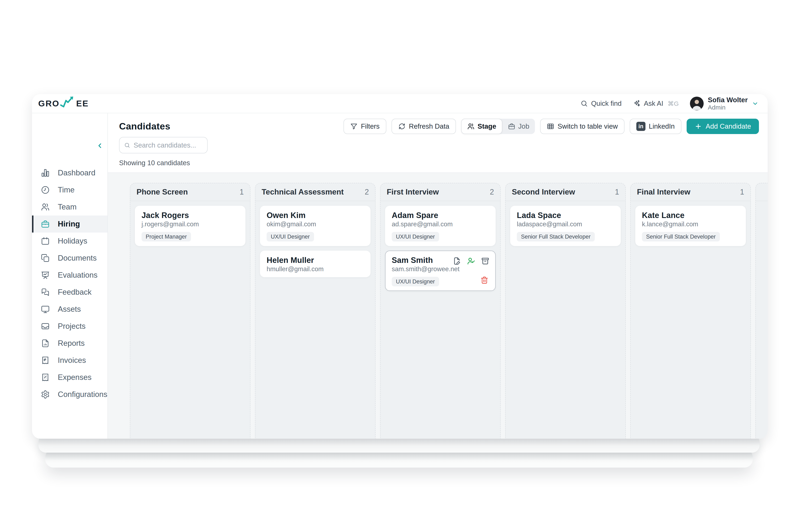  I want to click on sidebar: DashboardTimeTeamHiringHolidaysDocuments…, so click(70, 276).